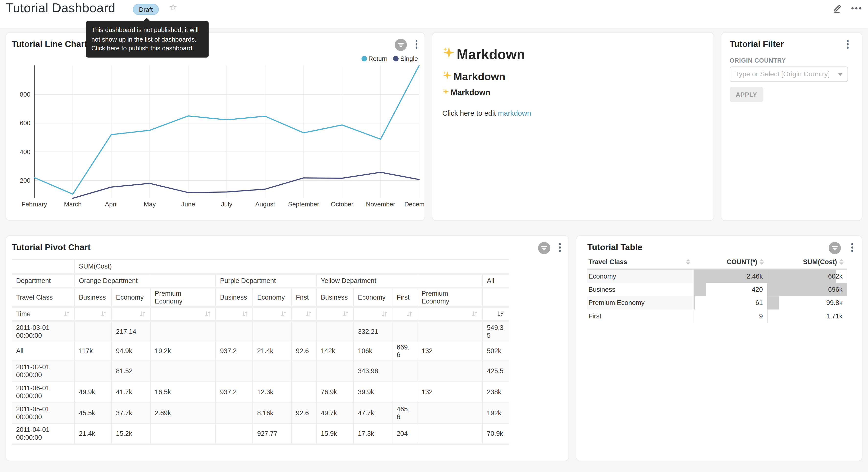 This screenshot has width=868, height=472. I want to click on svg-text: 600, so click(25, 123).